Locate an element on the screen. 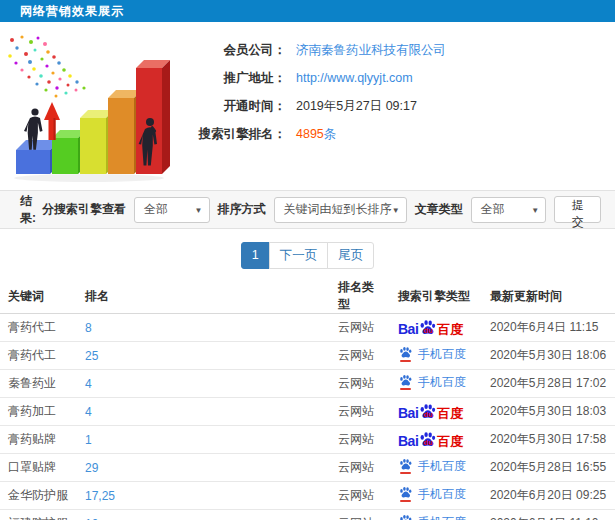 The width and height of the screenshot is (615, 520). opened-label: 开通时间： is located at coordinates (232, 106).